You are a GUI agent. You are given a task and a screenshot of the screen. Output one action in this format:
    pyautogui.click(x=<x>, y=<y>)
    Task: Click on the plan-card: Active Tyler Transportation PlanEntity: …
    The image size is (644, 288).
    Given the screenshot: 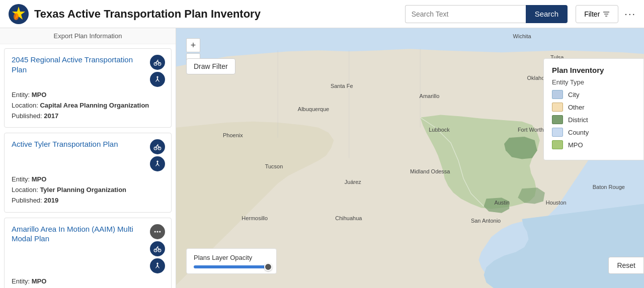 What is the action you would take?
    pyautogui.click(x=88, y=172)
    